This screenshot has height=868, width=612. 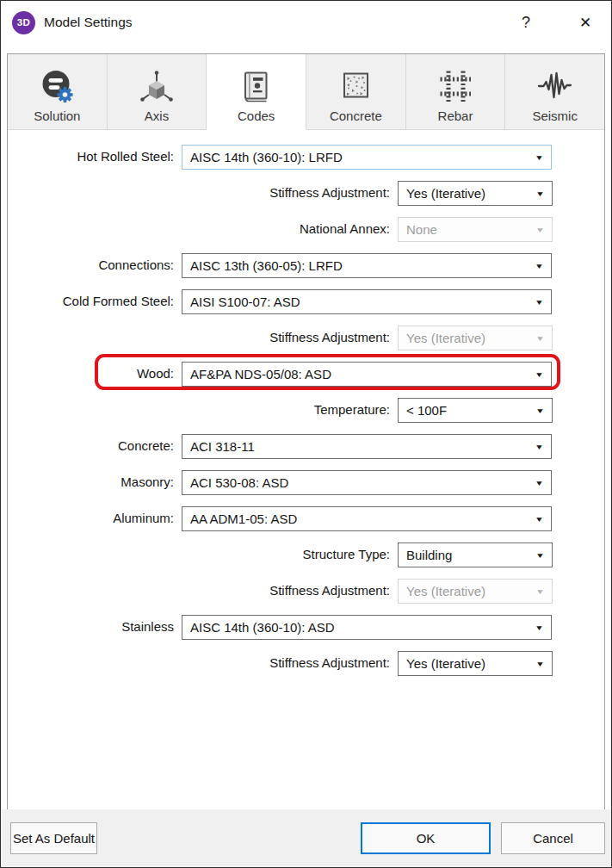 What do you see at coordinates (306, 561) in the screenshot?
I see `form-row-structure-type: Structure Type: Building ▼` at bounding box center [306, 561].